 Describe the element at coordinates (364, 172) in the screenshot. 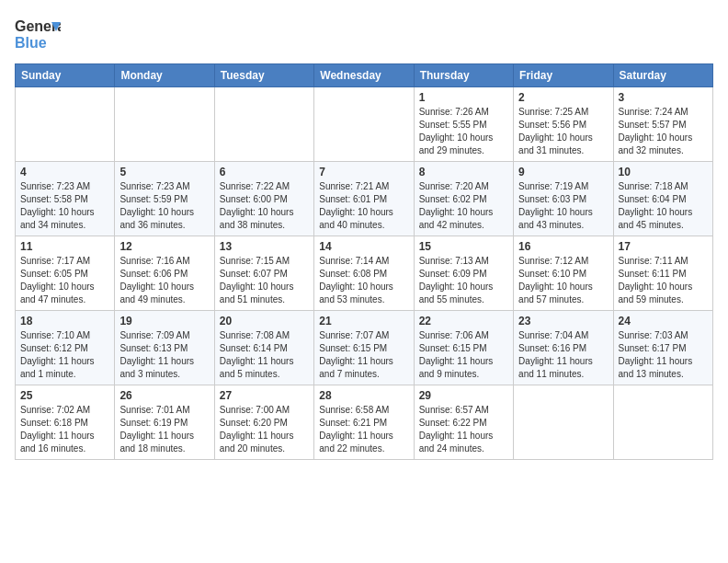

I see `day-number: 7` at that location.